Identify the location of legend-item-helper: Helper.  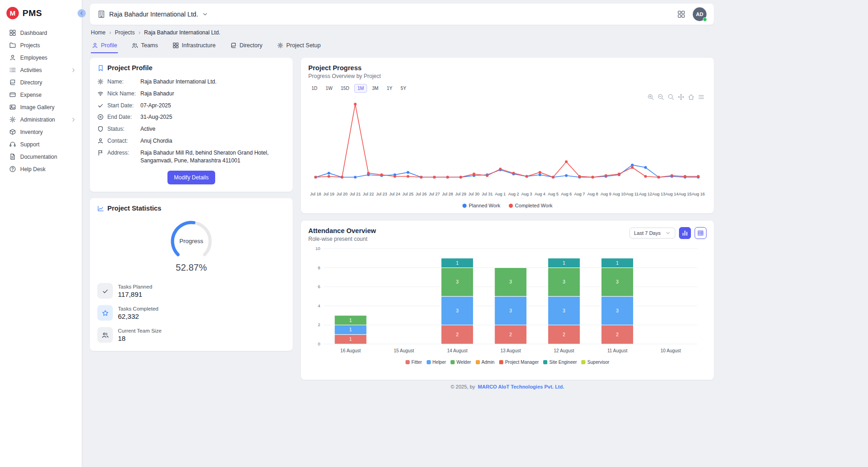
(436, 362).